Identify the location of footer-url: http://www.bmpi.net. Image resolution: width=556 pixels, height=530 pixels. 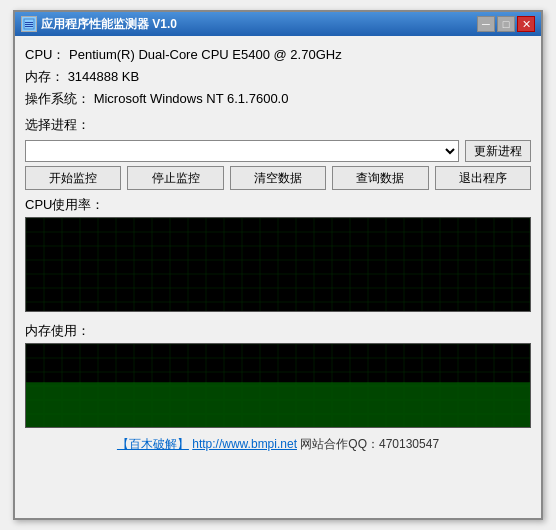
(244, 444).